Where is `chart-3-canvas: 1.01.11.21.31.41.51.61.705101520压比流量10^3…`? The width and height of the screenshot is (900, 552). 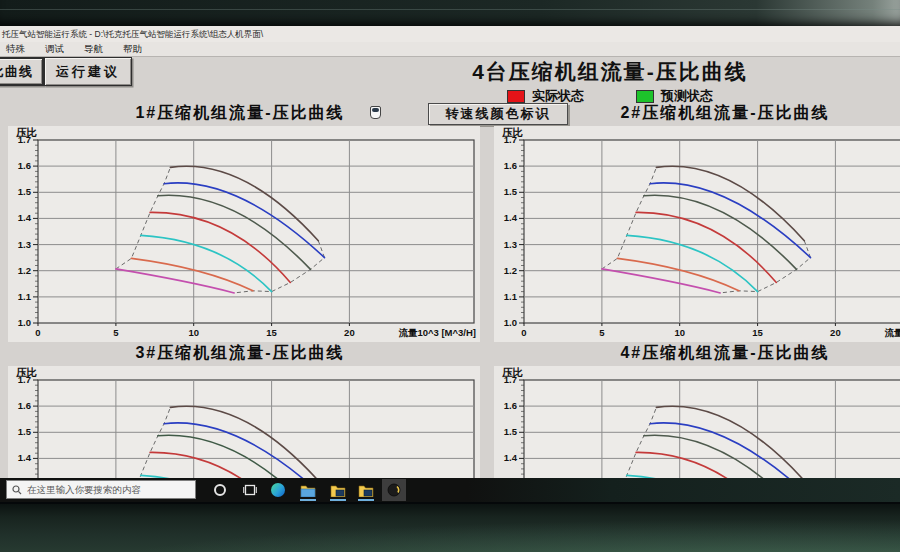 chart-3-canvas: 1.01.11.21.31.41.51.61.705101520压比流量10^3… is located at coordinates (244, 422).